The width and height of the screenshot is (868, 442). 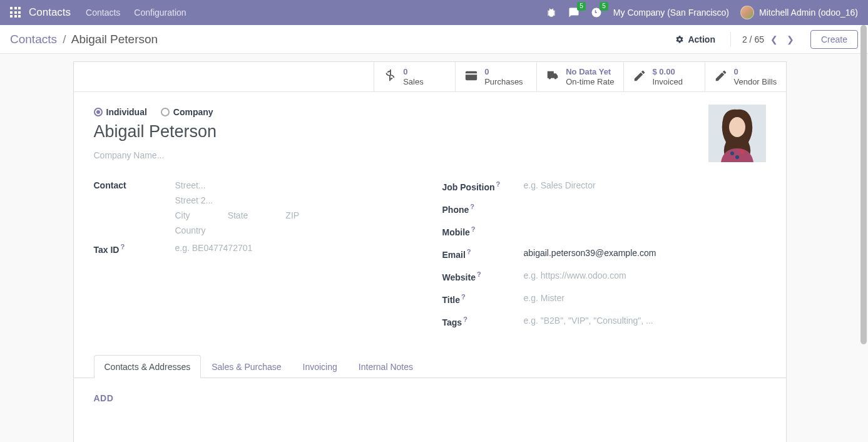 I want to click on street-input: Street..., so click(x=297, y=185).